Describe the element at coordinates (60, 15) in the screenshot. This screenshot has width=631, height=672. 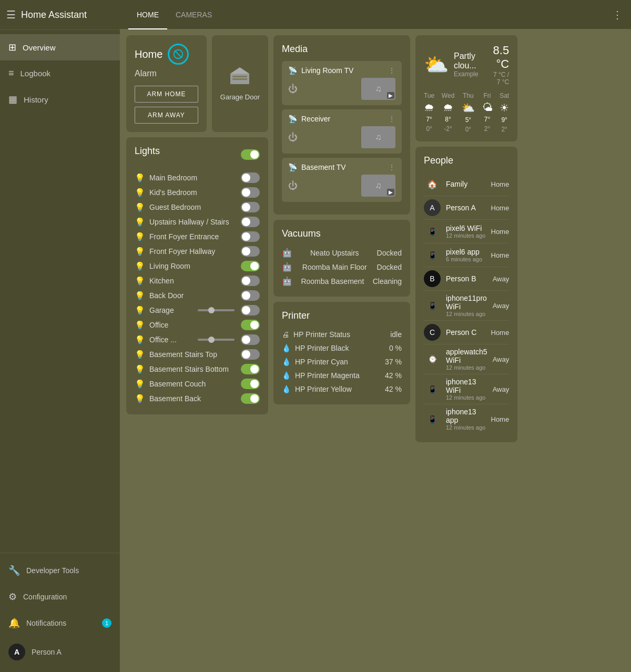
I see `sidebar-header: ☰ Home Assistant` at that location.